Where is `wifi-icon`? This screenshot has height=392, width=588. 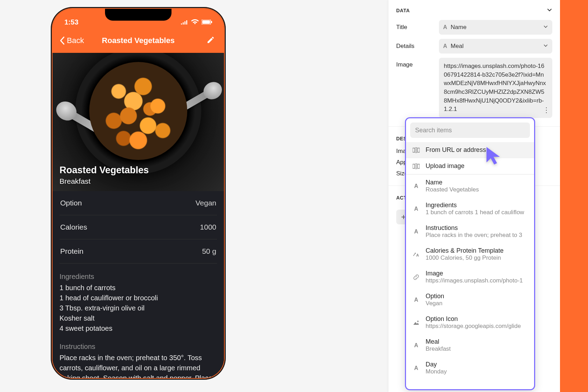 wifi-icon is located at coordinates (195, 22).